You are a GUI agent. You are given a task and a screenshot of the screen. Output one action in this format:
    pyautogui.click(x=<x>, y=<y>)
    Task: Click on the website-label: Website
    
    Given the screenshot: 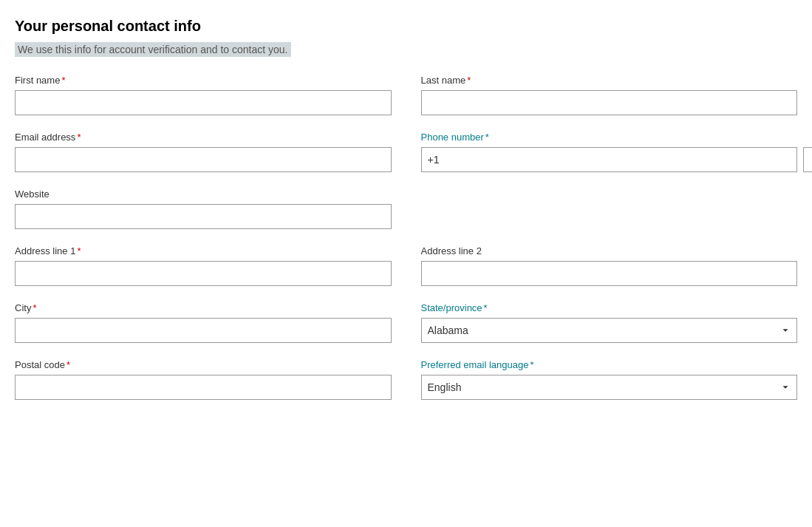 What is the action you would take?
    pyautogui.click(x=203, y=194)
    